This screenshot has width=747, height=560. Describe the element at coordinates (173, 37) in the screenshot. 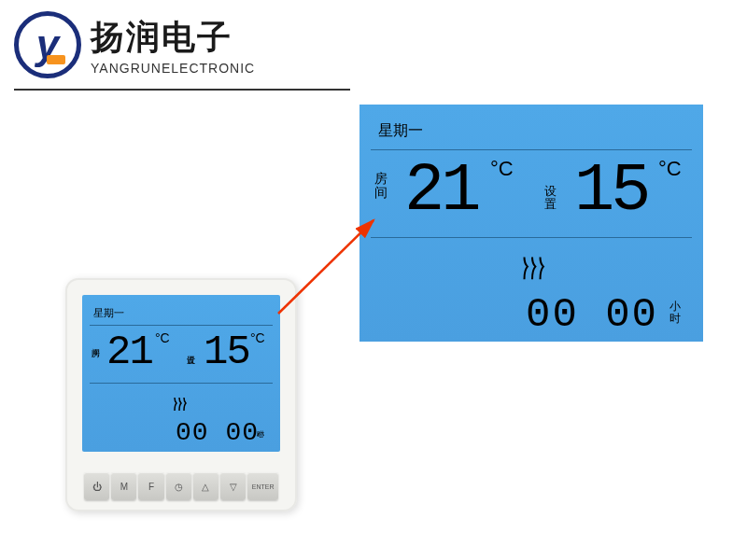

I see `logo-chinese: 扬润电子` at that location.